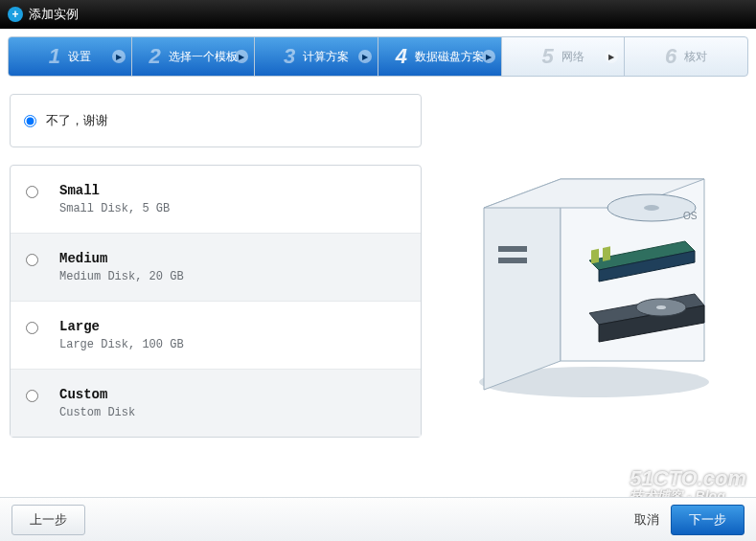 Image resolution: width=756 pixels, height=541 pixels. What do you see at coordinates (122, 327) in the screenshot?
I see `option-title: Large` at bounding box center [122, 327].